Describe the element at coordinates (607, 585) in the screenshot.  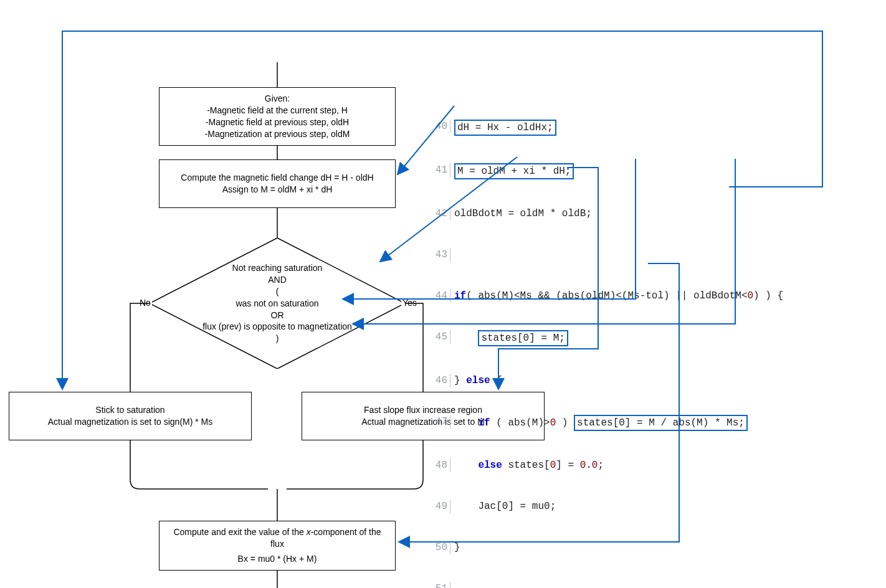
I see `code-line-51: 51` at that location.